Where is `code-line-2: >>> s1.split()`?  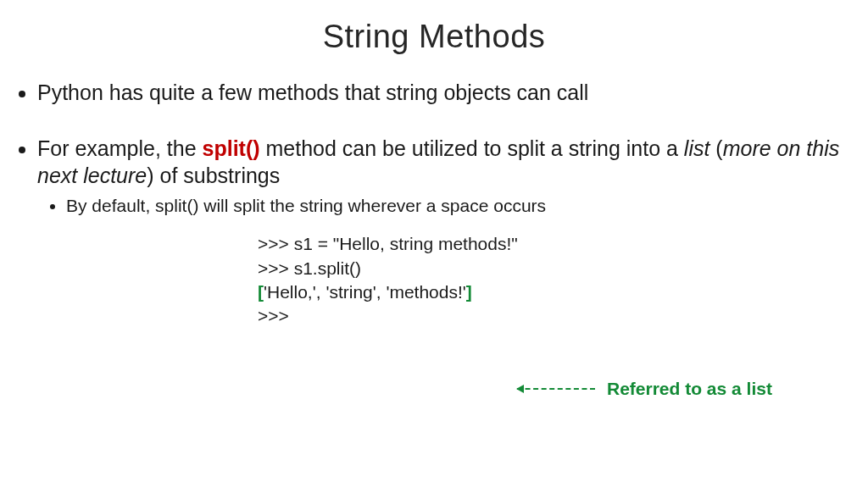 code-line-2: >>> s1.split() is located at coordinates (563, 269).